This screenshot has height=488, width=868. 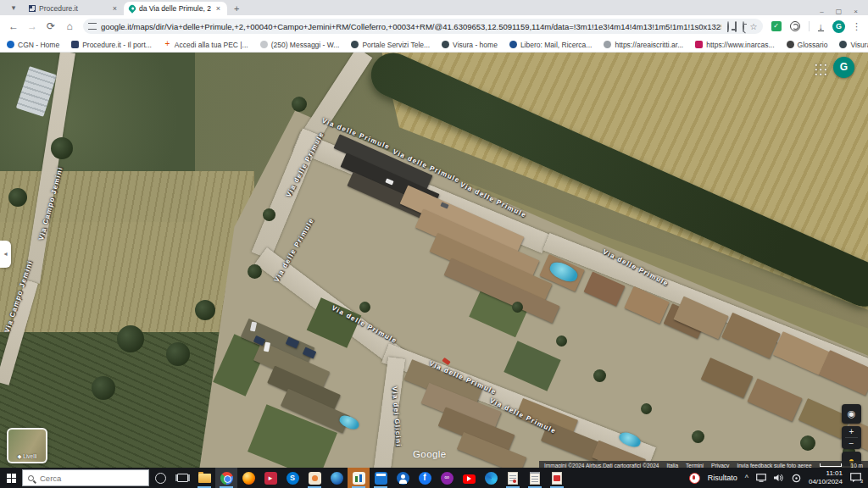 I want to click on back-button: ←, so click(x=14, y=26).